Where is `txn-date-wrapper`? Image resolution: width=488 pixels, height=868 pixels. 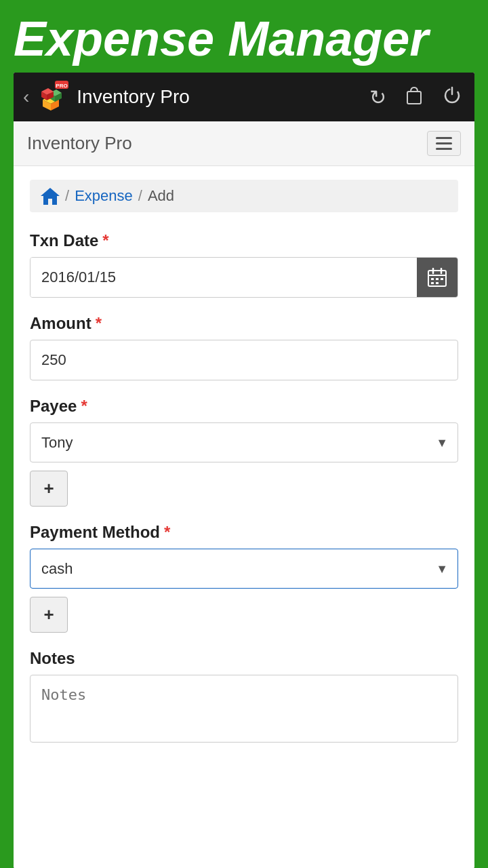
txn-date-wrapper is located at coordinates (244, 277).